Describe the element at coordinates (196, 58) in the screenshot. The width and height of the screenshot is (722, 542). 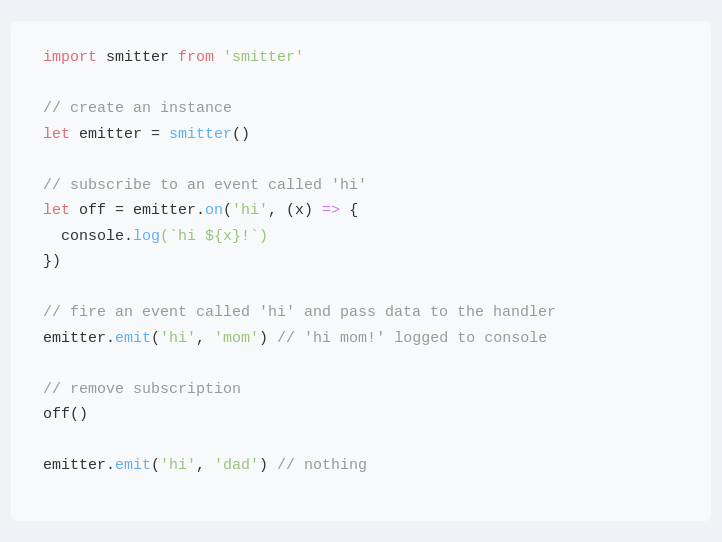
I see `code-token: from` at that location.